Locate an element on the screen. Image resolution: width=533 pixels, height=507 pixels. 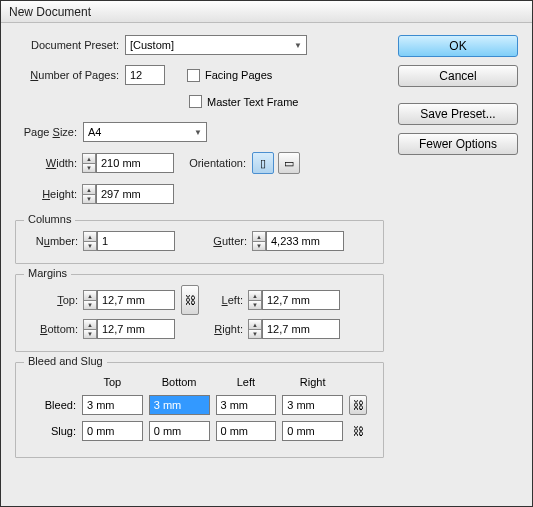
gutter-spinner: ▲▼ is located at coordinates (259, 241).